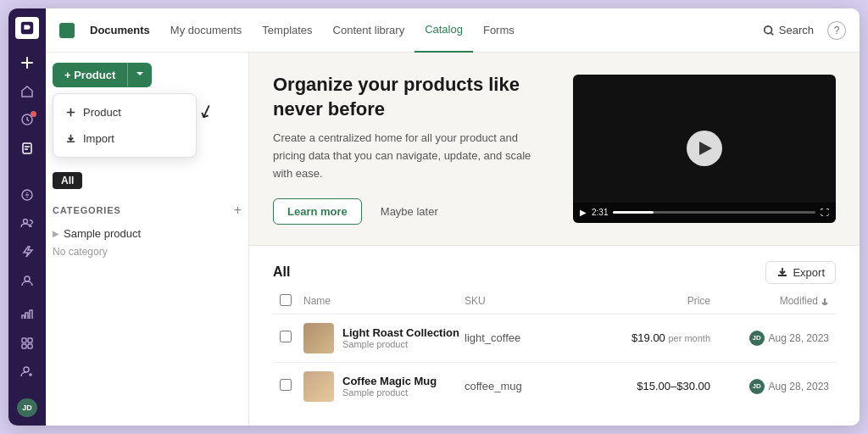 The width and height of the screenshot is (868, 434). What do you see at coordinates (125, 139) in the screenshot?
I see `dropdown-import: Import` at bounding box center [125, 139].